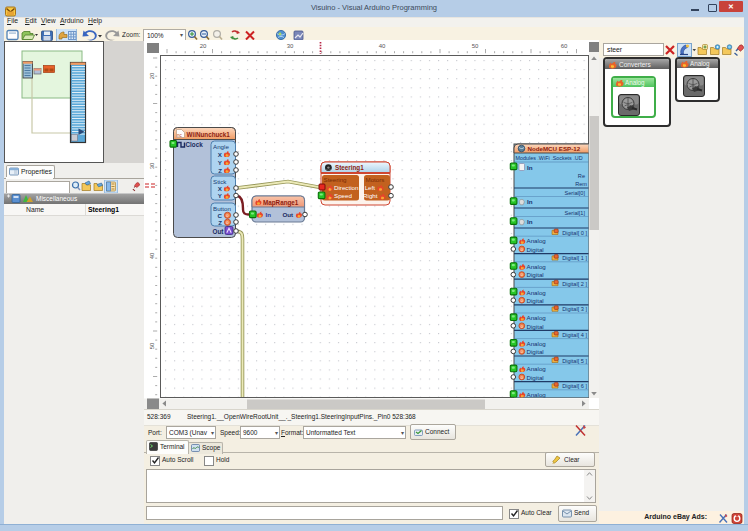 This screenshot has height=531, width=748. What do you see at coordinates (220, 216) in the screenshot?
I see `svg-text: C` at bounding box center [220, 216].